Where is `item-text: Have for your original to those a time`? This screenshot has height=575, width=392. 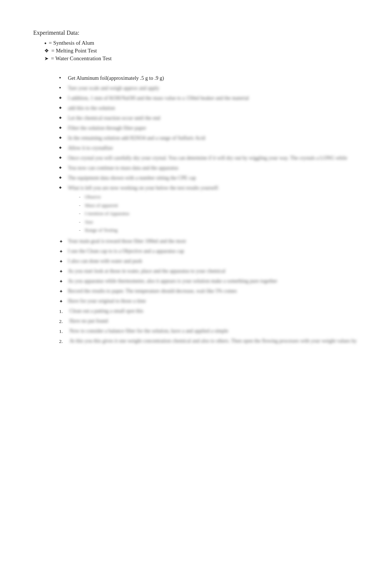
item-text: Have for your original to those a time is located at coordinates (213, 301).